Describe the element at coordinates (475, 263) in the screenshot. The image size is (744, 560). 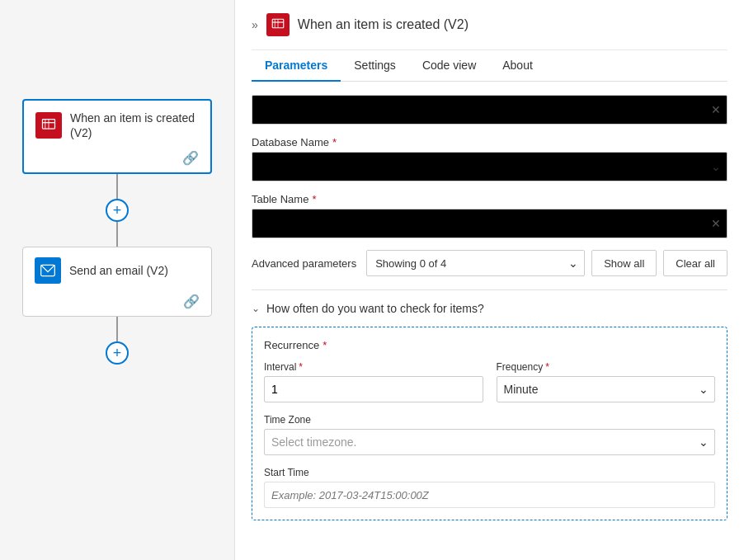
I see `advanced-select-wrapper: Showing 0 of 4 ⌄` at that location.